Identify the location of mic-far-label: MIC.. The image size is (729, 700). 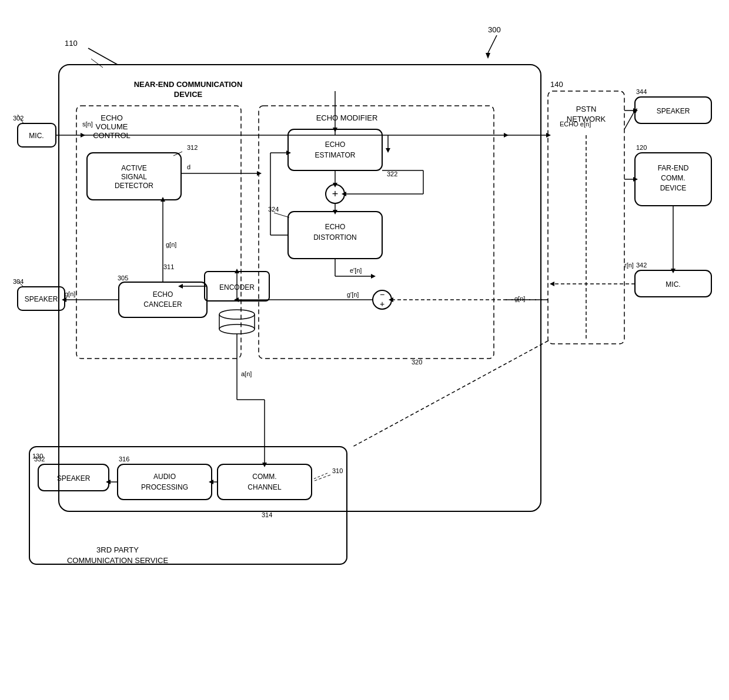
(673, 284).